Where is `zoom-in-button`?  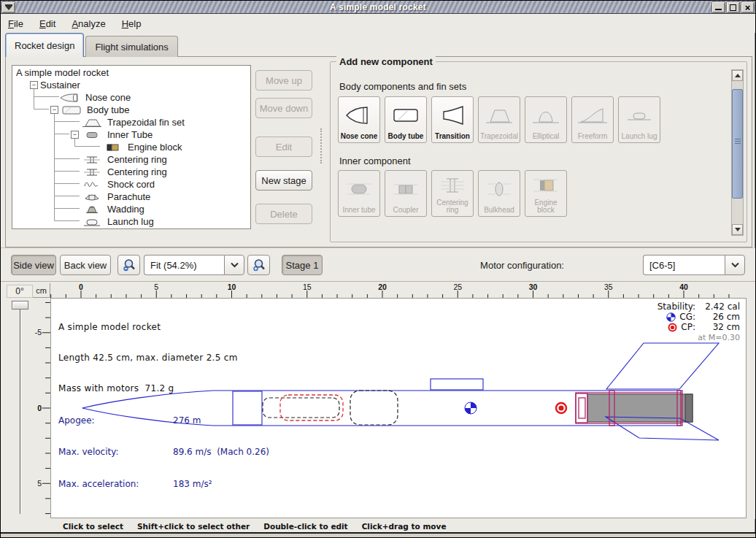
zoom-in-button is located at coordinates (258, 265).